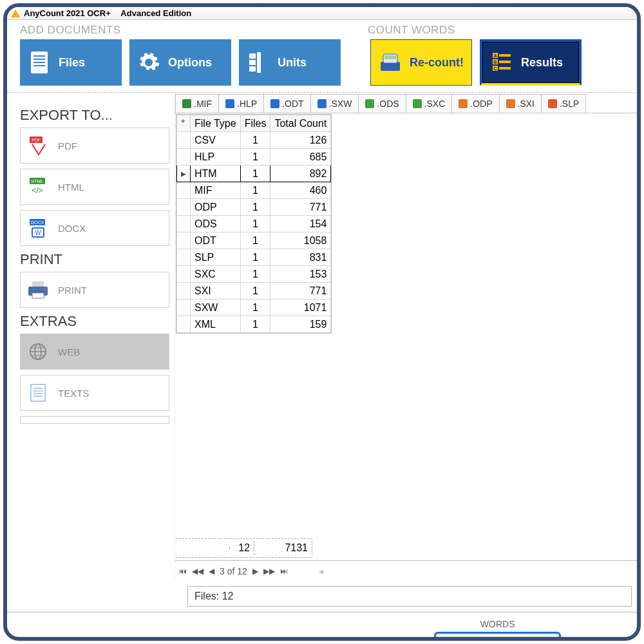  Describe the element at coordinates (254, 174) in the screenshot. I see `table-row: ▸HTM1892` at that location.